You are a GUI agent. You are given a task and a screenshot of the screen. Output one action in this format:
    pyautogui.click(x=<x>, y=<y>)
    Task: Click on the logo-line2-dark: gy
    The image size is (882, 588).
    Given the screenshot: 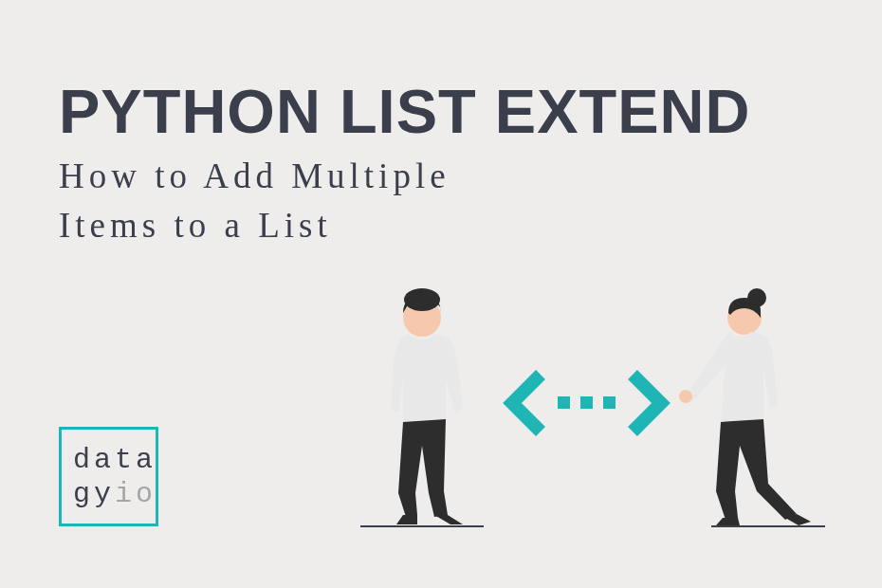 What is the action you would take?
    pyautogui.click(x=94, y=494)
    